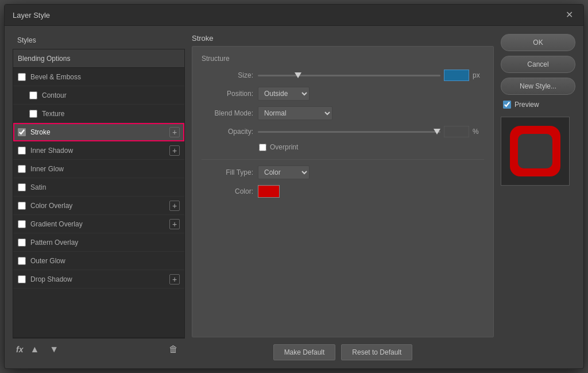 This screenshot has width=588, height=373. What do you see at coordinates (227, 75) in the screenshot?
I see `size-label: Size:` at bounding box center [227, 75].